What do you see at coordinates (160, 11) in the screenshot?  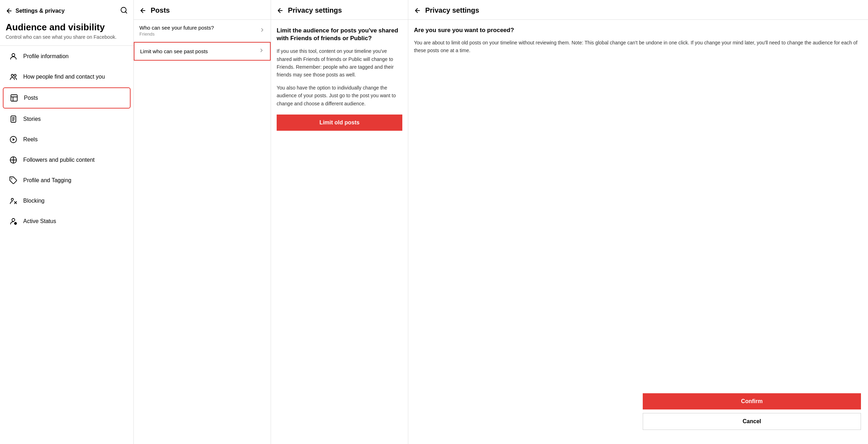 I see `posts-panel-title: Posts` at bounding box center [160, 11].